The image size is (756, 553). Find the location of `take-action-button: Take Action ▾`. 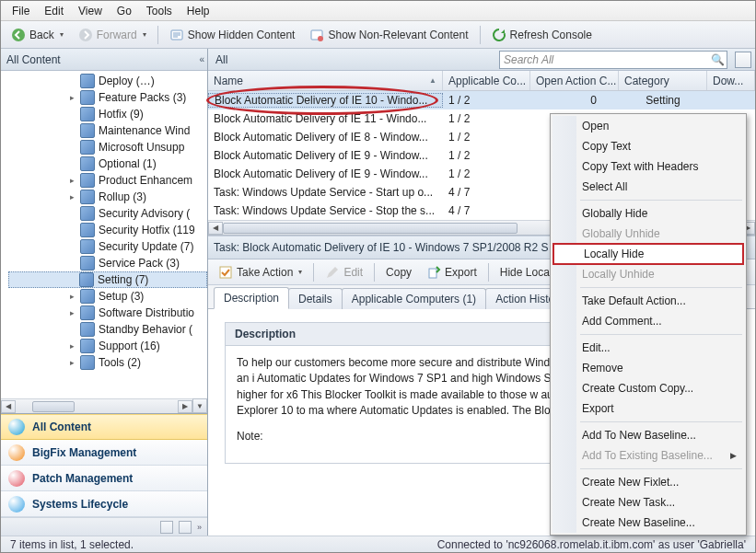

take-action-button: Take Action ▾ is located at coordinates (260, 272).